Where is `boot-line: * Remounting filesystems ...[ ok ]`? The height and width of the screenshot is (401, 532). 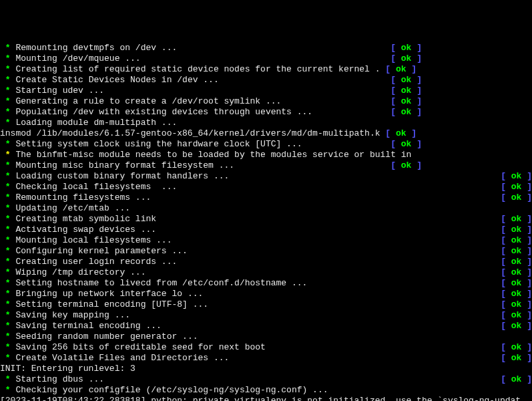 boot-line: * Remounting filesystems ...[ ok ] is located at coordinates (266, 198).